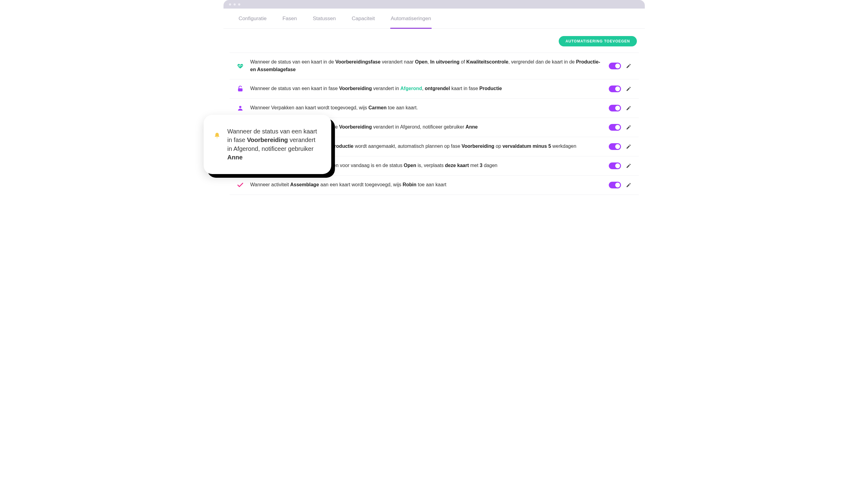 Image resolution: width=868 pixels, height=477 pixels. What do you see at coordinates (240, 89) in the screenshot?
I see `unlock-icon` at bounding box center [240, 89].